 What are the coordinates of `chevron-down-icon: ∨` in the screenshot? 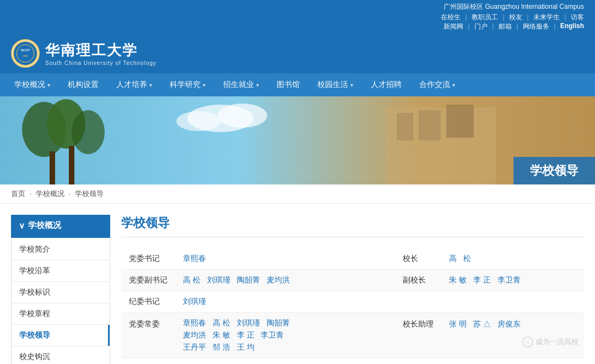 It's located at (22, 226).